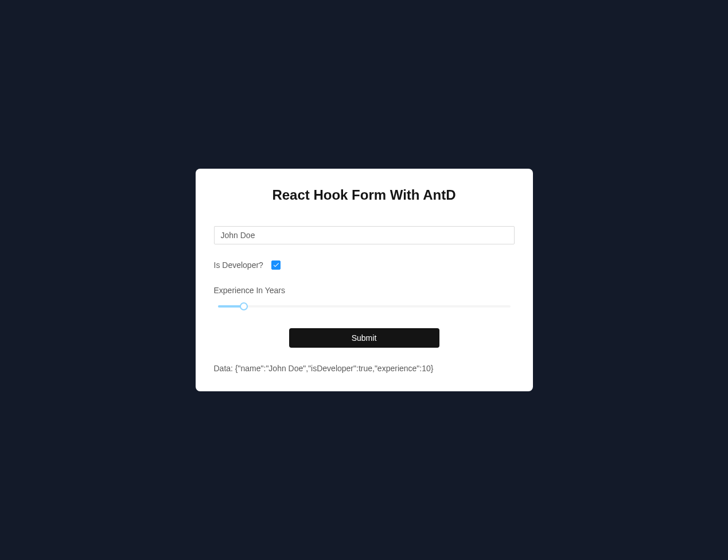  Describe the element at coordinates (364, 368) in the screenshot. I see `data-output: Data: {"name":"John Doe","isDeveloper":t…` at that location.